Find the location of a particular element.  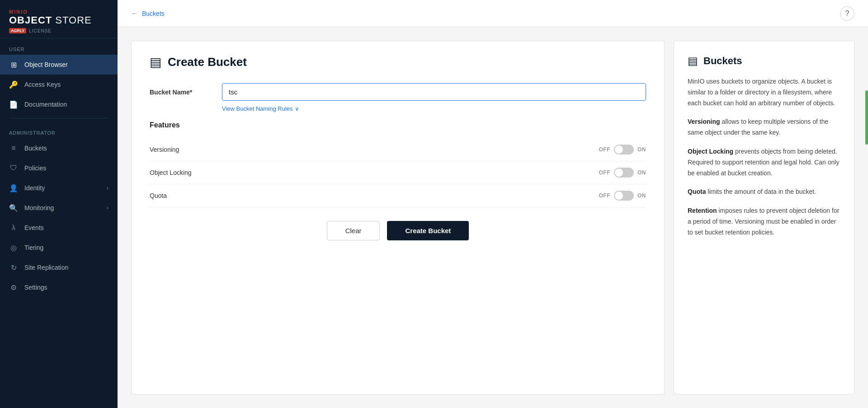

versioning-bold: Versioning is located at coordinates (704, 122).